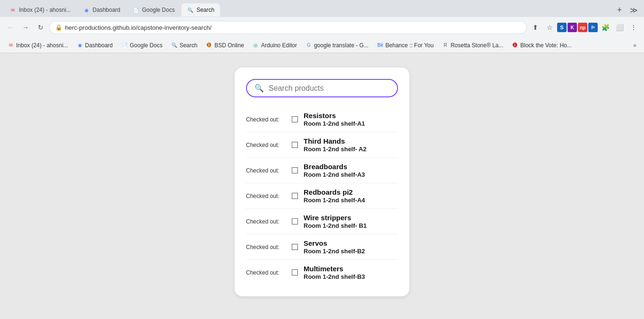 This screenshot has width=644, height=319. I want to click on bookmark-favicon: 🔍, so click(174, 45).